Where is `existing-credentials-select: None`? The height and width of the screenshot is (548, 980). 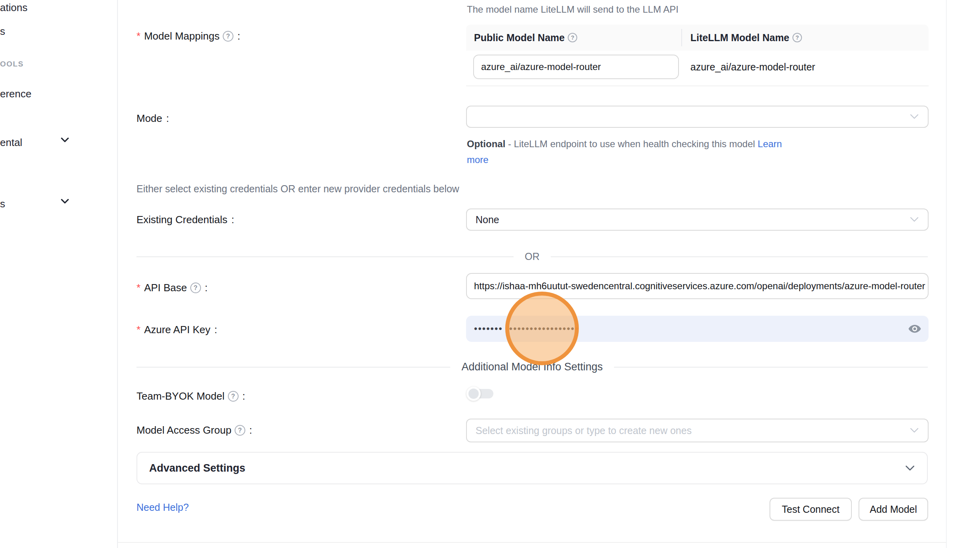 existing-credentials-select: None is located at coordinates (697, 220).